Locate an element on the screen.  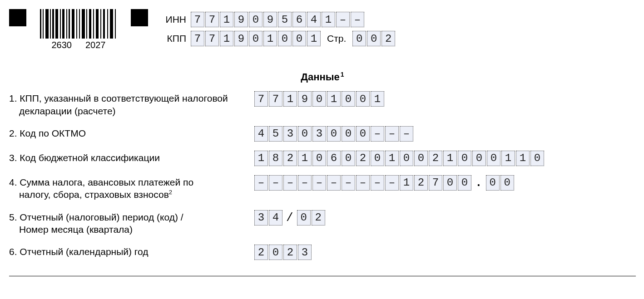
row6-cells: 2023 is located at coordinates (283, 252).